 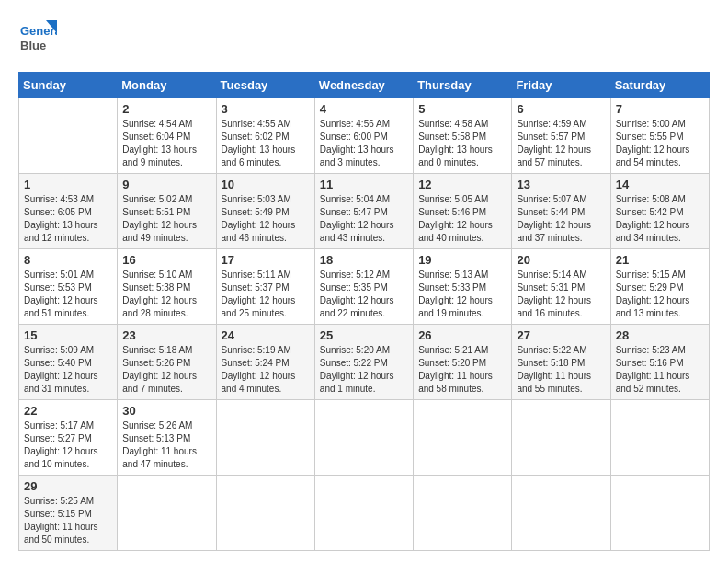 I want to click on calendar-week-row: 1Sunrise: 4:53 AMSunset: 6:05 PMDaylight…, so click(x=364, y=212).